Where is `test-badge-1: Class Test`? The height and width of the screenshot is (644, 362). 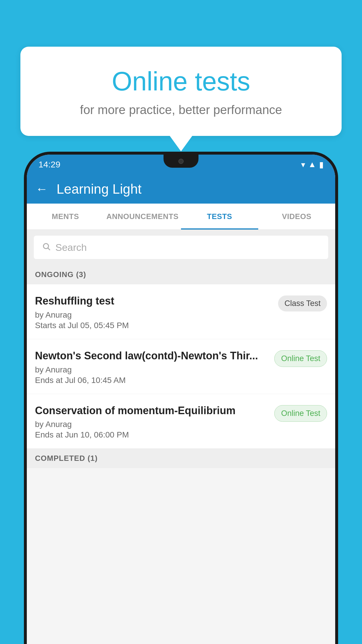 test-badge-1: Class Test is located at coordinates (303, 303).